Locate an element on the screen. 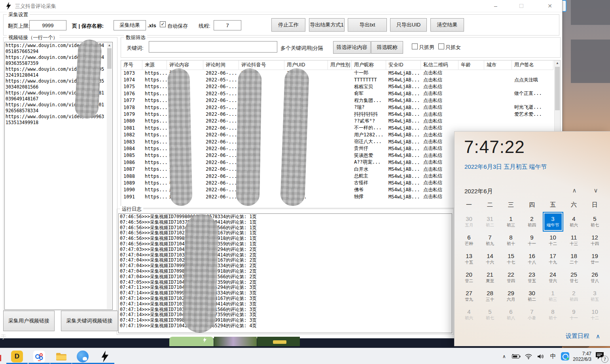  set-schedule-link: 设置日程 is located at coordinates (578, 336).